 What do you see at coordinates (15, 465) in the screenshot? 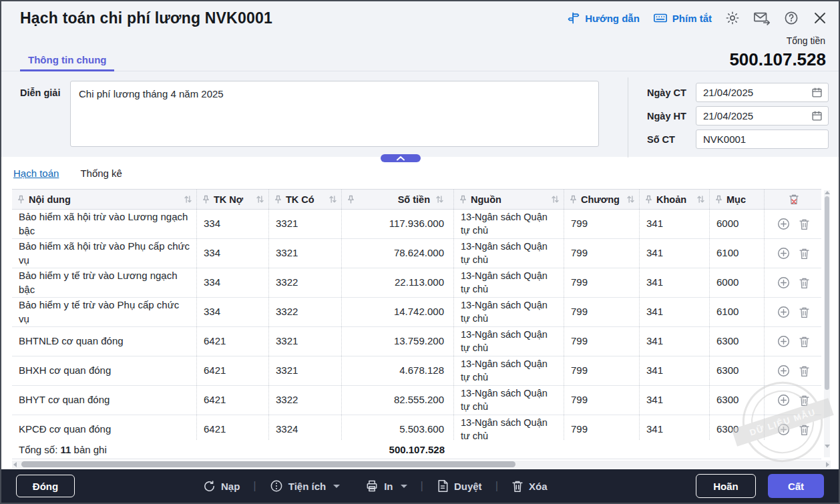
I see `scroll-left-arrow` at bounding box center [15, 465].